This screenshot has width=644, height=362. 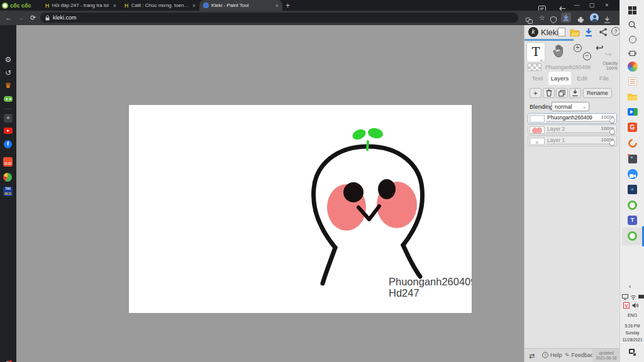 I want to click on minimize-button: —, so click(x=577, y=5).